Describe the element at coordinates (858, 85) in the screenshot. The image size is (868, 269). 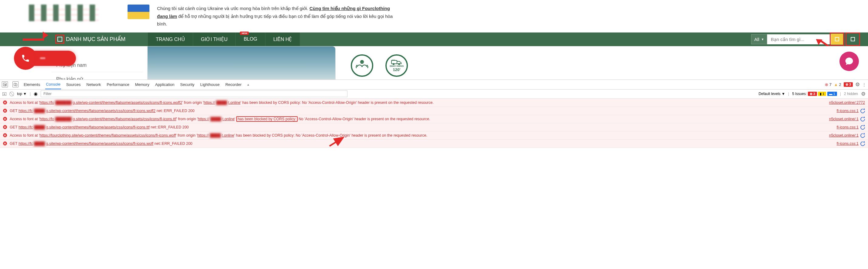
I see `settings-icon: ⚙` at that location.